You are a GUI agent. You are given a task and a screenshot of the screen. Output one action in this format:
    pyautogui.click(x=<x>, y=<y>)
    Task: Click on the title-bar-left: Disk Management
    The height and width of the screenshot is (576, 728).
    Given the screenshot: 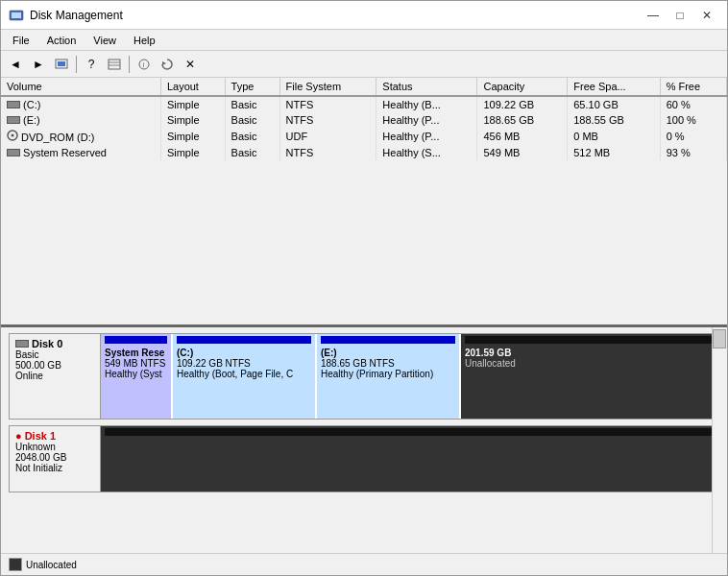 What is the action you would take?
    pyautogui.click(x=65, y=15)
    